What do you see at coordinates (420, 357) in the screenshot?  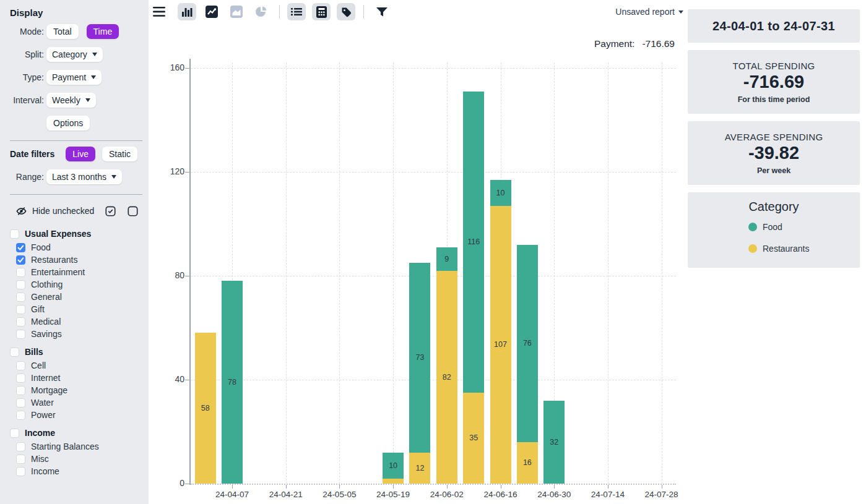 I see `bar-segment-food: 73` at bounding box center [420, 357].